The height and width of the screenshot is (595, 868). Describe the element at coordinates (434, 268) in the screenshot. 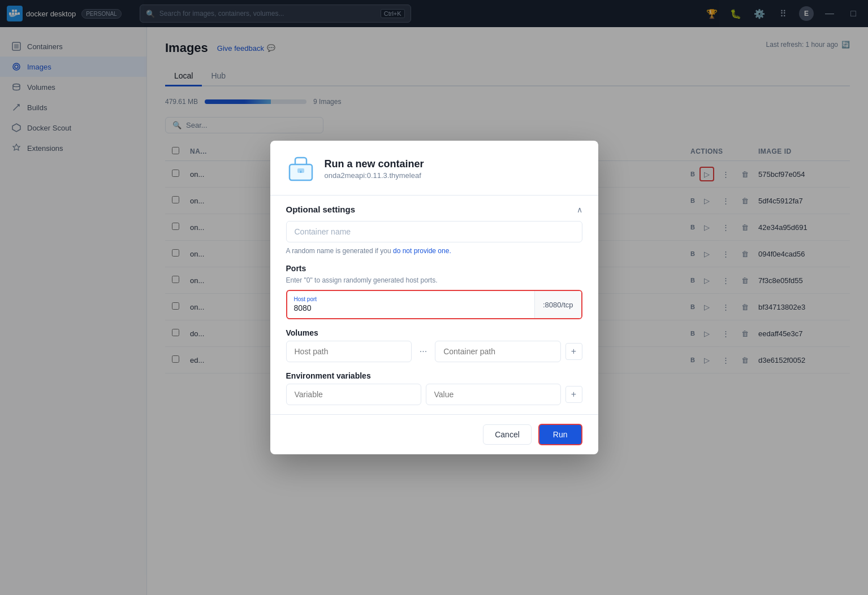

I see `ports-section-title: Ports` at that location.